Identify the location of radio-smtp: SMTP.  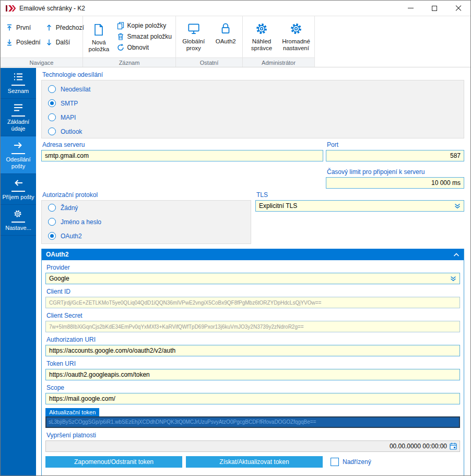
(253, 103).